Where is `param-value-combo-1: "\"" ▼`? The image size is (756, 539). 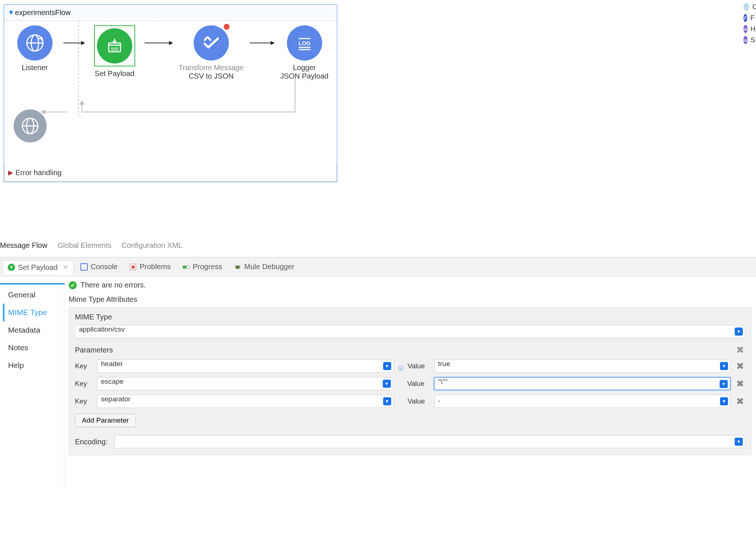 param-value-combo-1: "\"" ▼ is located at coordinates (583, 384).